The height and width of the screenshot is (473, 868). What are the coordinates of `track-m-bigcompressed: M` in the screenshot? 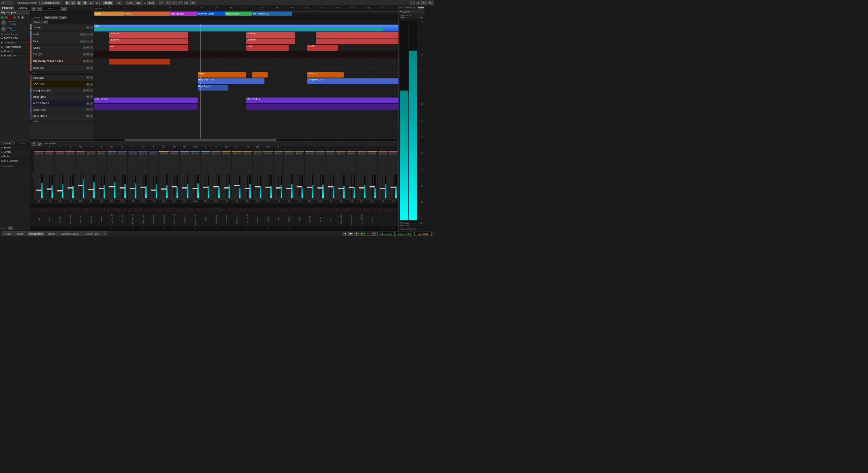 It's located at (88, 61).